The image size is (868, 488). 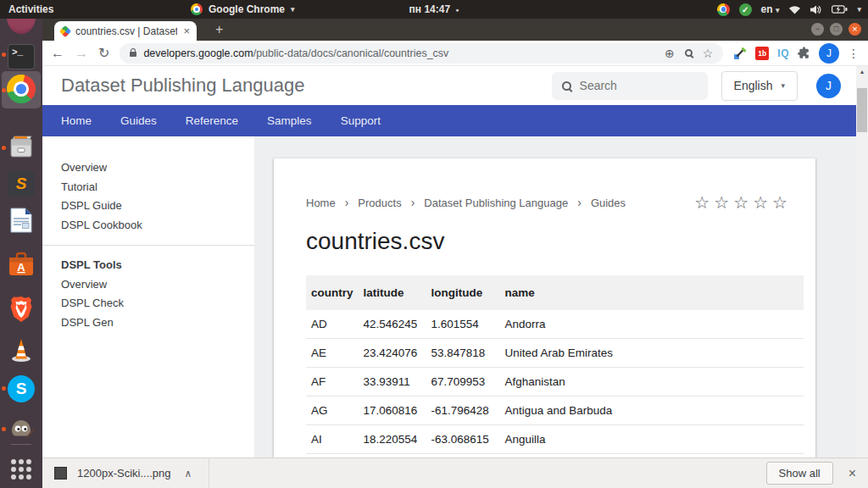 I want to click on close-button: ×, so click(x=854, y=29).